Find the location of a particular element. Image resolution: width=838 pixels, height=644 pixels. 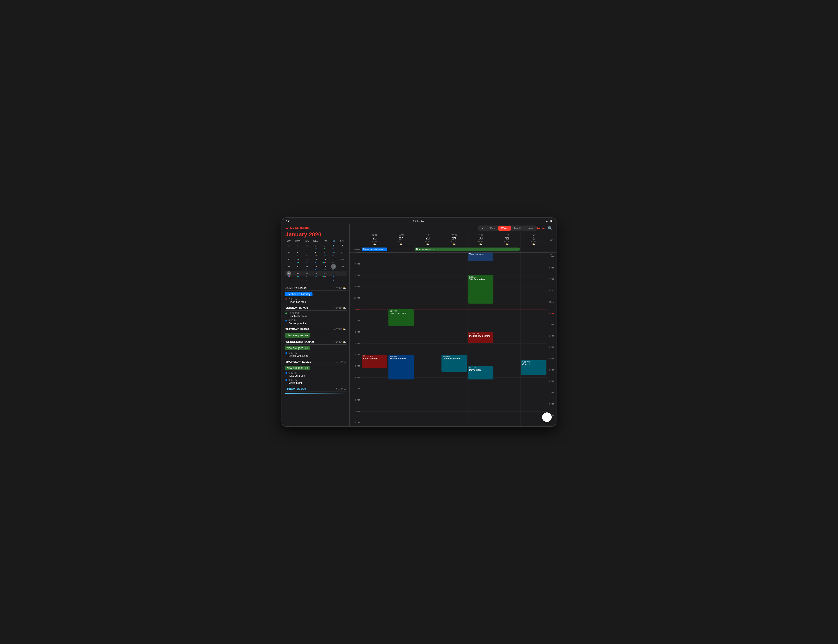

mini-cal-week-2: 5 6 7 8 9 10 11 is located at coordinates (316, 253).